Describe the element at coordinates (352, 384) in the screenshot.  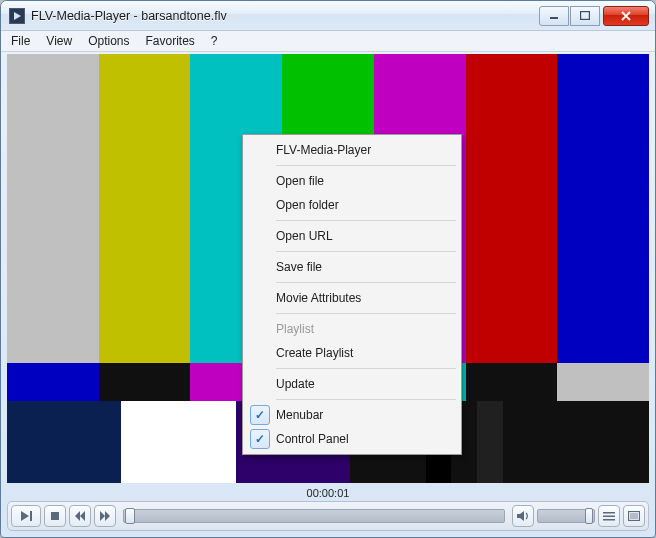
I see `cm-update: Update` at that location.